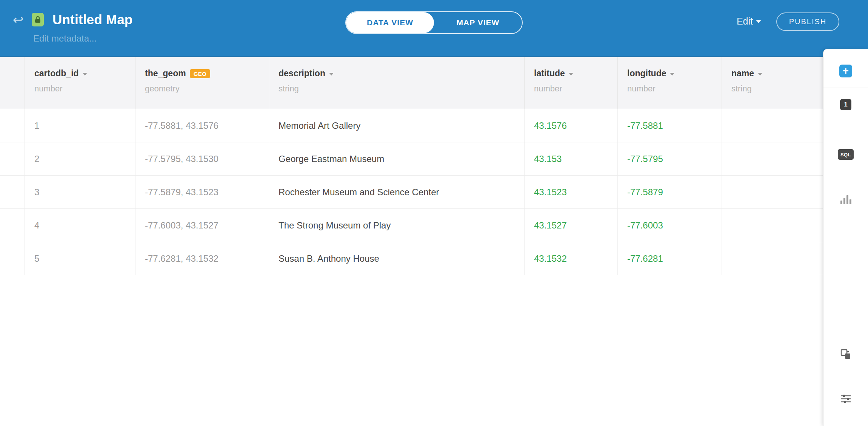 The height and width of the screenshot is (426, 868). I want to click on column-name: longitude, so click(647, 73).